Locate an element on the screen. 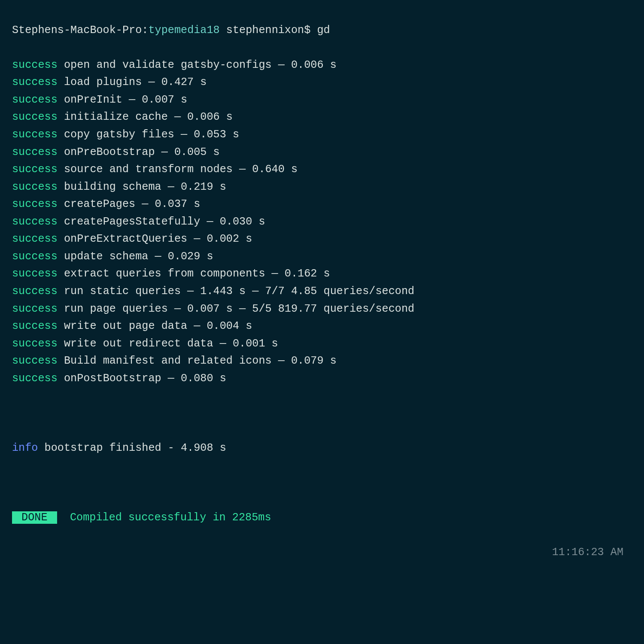 This screenshot has width=644, height=644. step-msg: run static queries — 1.443 s — 7/7 4.85 … is located at coordinates (239, 291).